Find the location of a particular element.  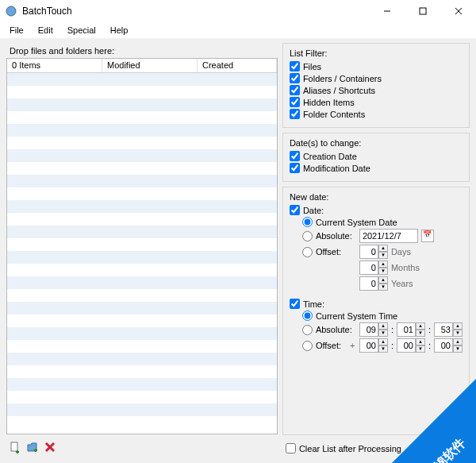

menubar: File Edit Special Help is located at coordinates (238, 30).